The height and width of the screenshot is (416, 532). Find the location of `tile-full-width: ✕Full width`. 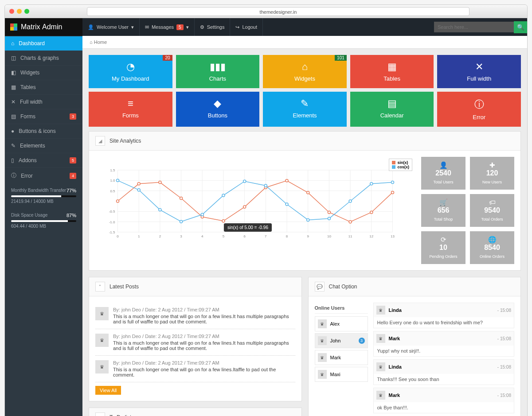

tile-full-width: ✕Full width is located at coordinates (479, 72).